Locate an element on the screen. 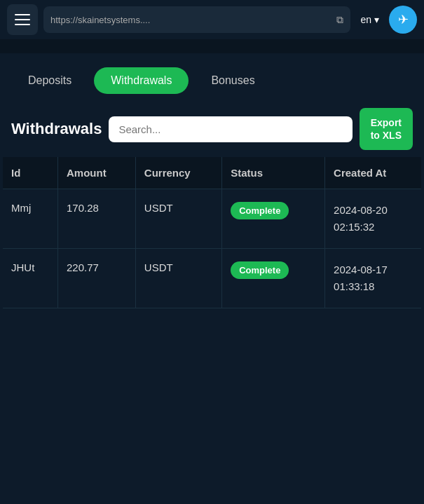  tab-bonuses: Bonuses is located at coordinates (233, 81).